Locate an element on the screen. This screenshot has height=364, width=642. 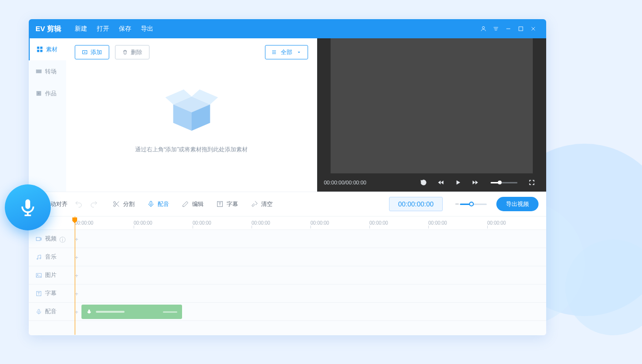
edit-icon is located at coordinates (185, 204).